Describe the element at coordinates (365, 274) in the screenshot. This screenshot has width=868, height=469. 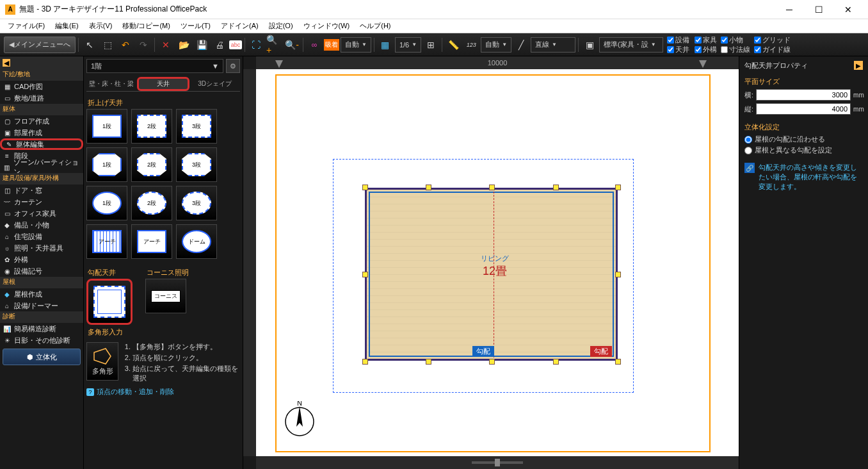
I see `handle-w` at that location.